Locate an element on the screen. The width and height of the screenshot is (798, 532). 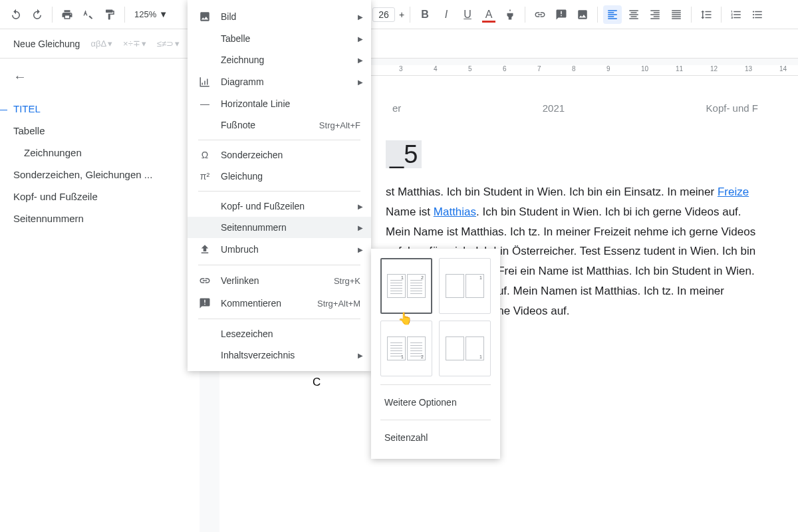
image-button is located at coordinates (583, 15).